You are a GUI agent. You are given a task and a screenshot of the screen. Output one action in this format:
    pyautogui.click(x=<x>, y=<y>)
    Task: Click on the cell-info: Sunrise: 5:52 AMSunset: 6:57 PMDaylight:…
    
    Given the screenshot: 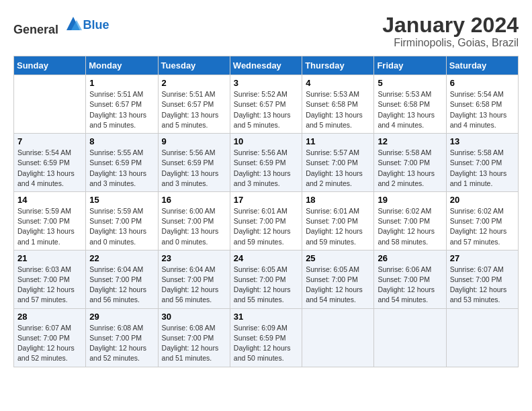 What is the action you would take?
    pyautogui.click(x=266, y=110)
    